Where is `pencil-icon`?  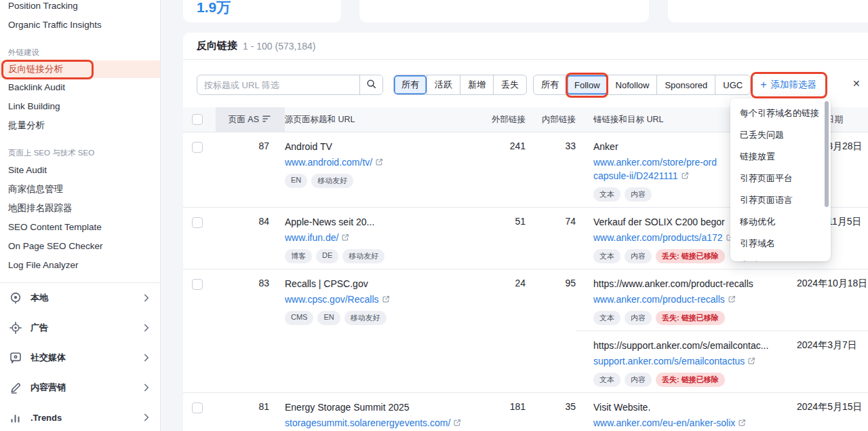 pencil-icon is located at coordinates (16, 388).